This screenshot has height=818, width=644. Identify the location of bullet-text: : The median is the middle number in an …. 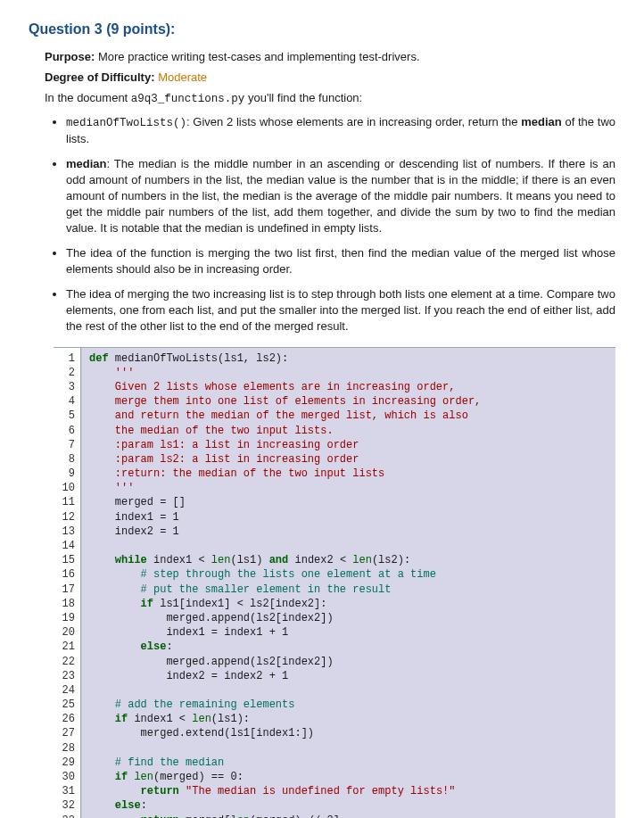
(341, 196).